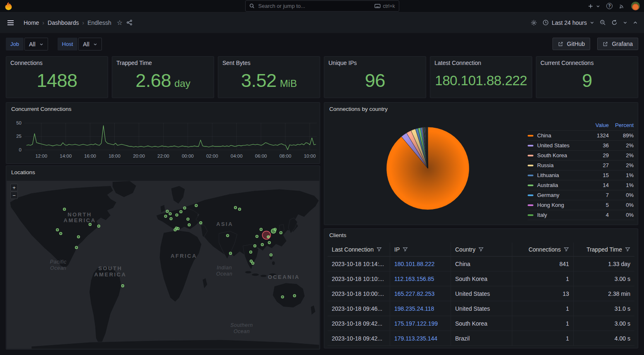  What do you see at coordinates (359, 249) in the screenshot?
I see `column-header-last-connection: Last Connection` at bounding box center [359, 249].